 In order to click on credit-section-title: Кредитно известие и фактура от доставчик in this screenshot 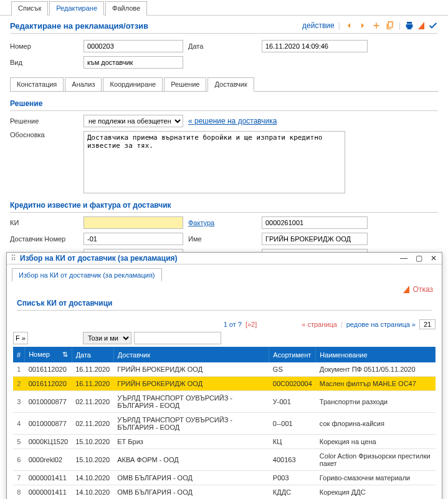, I will do `click(224, 207)`.